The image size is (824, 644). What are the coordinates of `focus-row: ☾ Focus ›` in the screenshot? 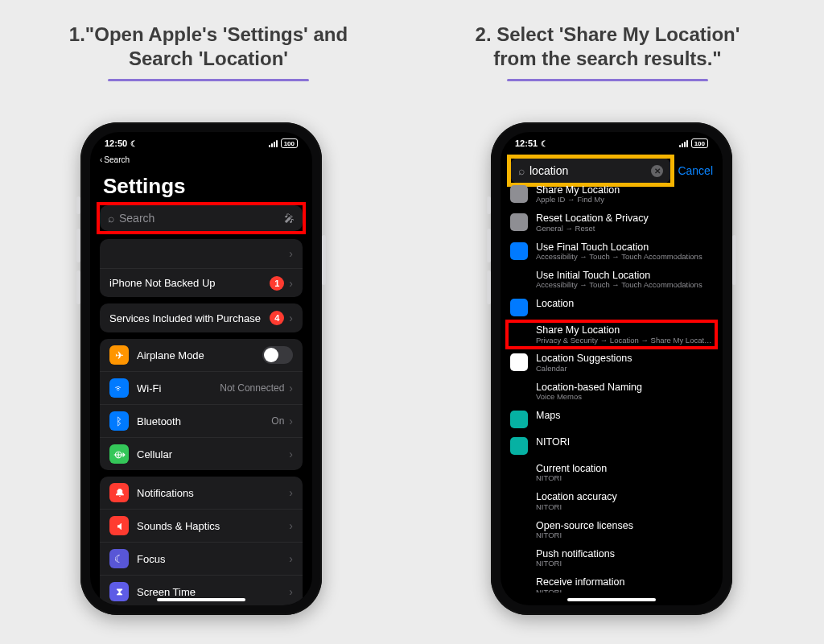 It's located at (201, 559).